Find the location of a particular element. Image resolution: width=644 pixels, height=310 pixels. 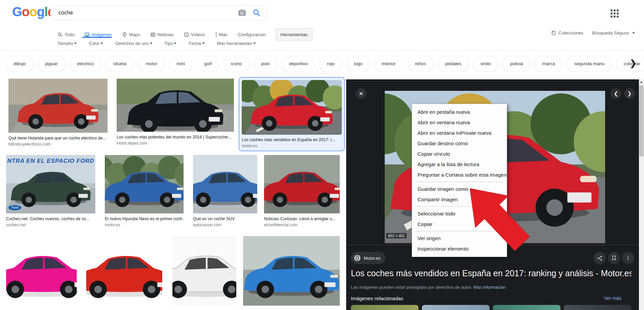

image-result: NTRA EN EL ESPACIO FORDFordCoches.net: C… is located at coordinates (51, 191).